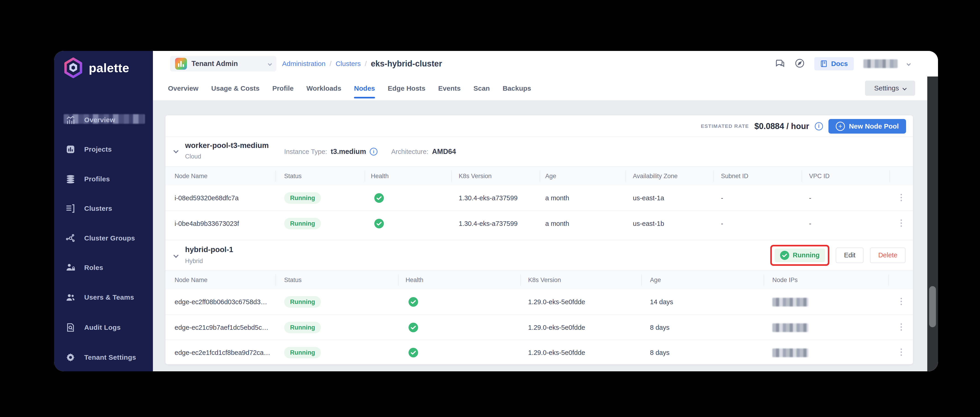 The height and width of the screenshot is (417, 980). I want to click on column-header: Availability Zone, so click(655, 176).